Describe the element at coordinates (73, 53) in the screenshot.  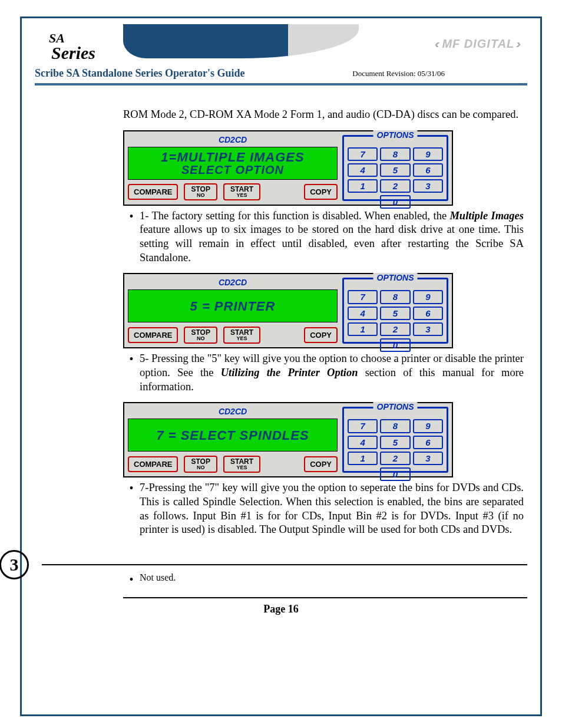
I see `brand-line2: Series` at that location.